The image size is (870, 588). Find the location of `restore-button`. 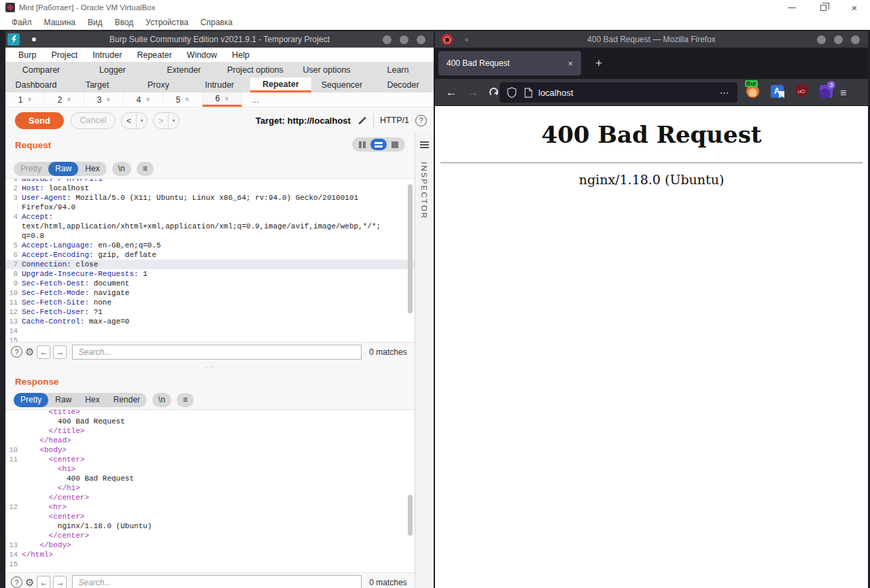

restore-button is located at coordinates (823, 7).